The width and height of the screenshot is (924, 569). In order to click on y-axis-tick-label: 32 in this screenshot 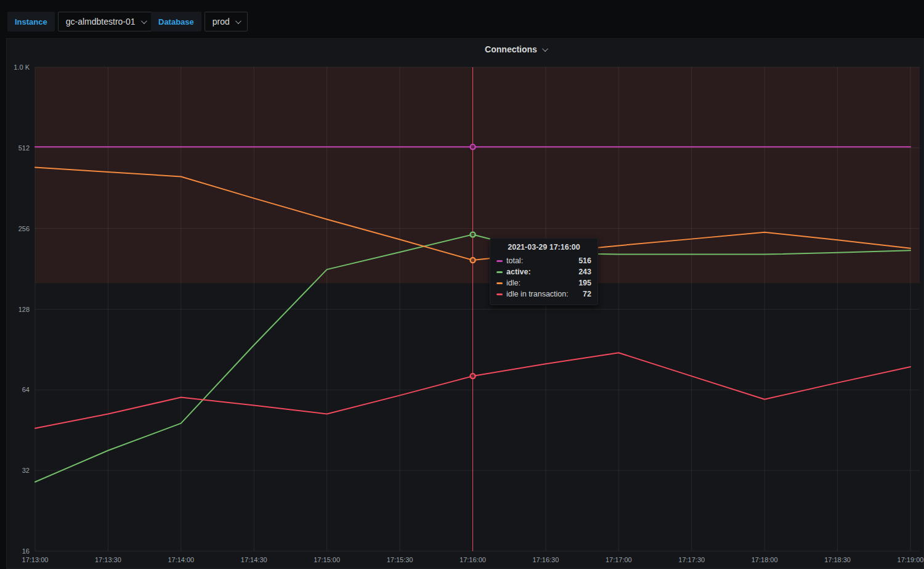, I will do `click(26, 470)`.